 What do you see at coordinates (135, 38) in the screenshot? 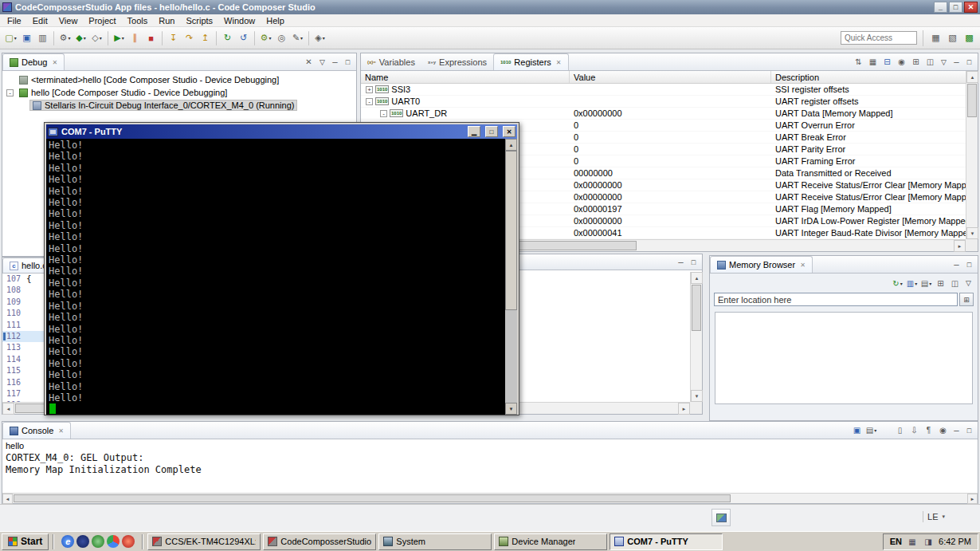
I see `suspend-icon: ∥ ▾` at bounding box center [135, 38].